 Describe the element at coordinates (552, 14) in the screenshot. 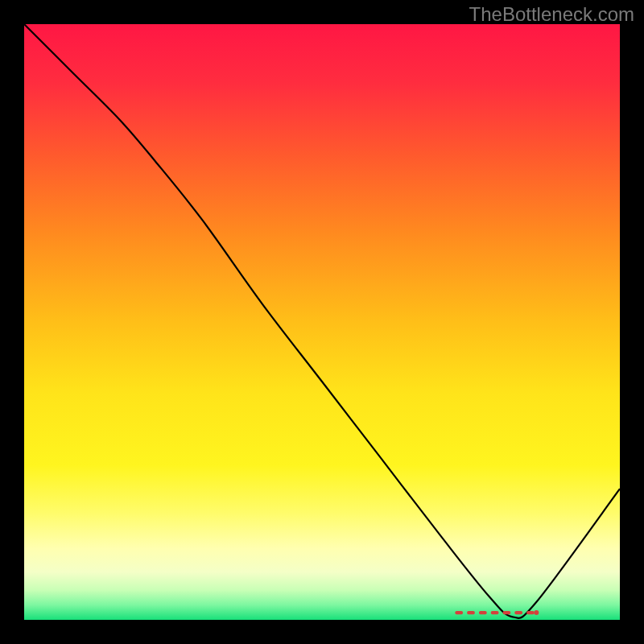

I see `watermark-text: TheBottleneck.com` at that location.